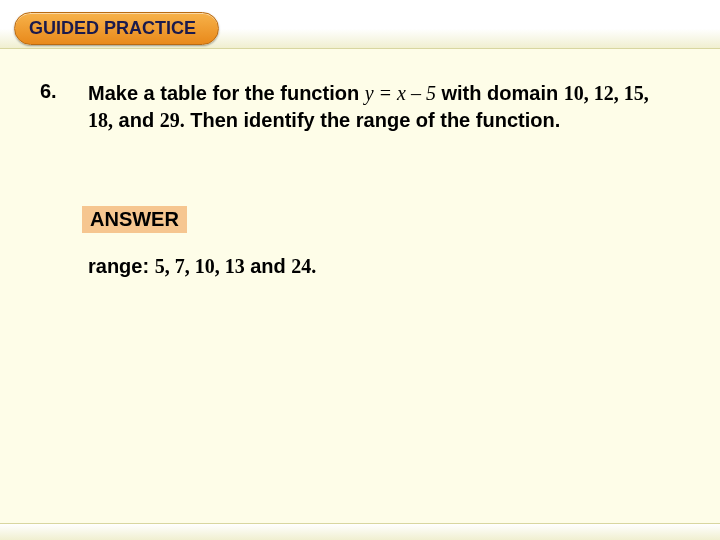  What do you see at coordinates (226, 93) in the screenshot?
I see `q-part1: Make a table for the function` at bounding box center [226, 93].